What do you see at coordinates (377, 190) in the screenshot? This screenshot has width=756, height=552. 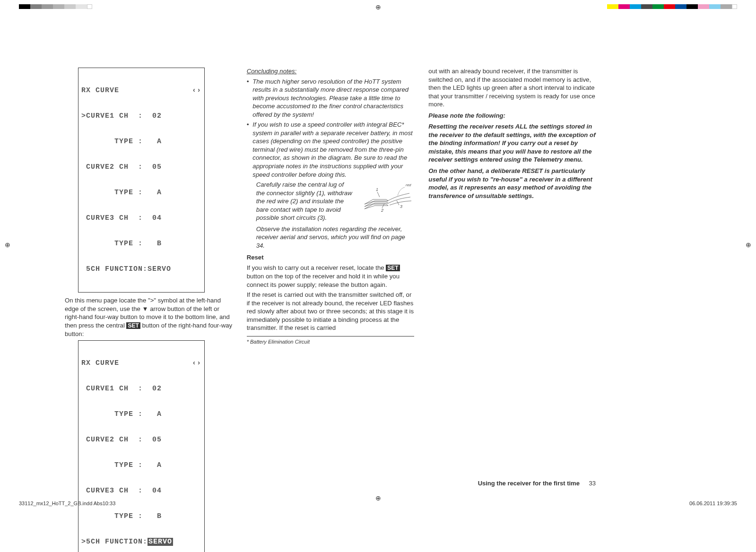 I see `svg-text: 1` at bounding box center [377, 190].